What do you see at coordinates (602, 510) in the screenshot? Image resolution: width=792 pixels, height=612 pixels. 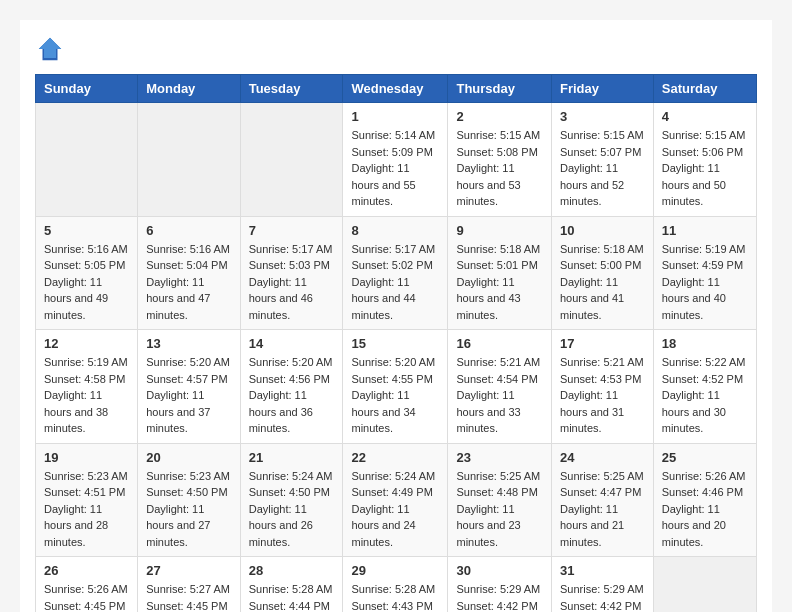 I see `cell-info: Sunrise: 5:25 AMSunset: 4:47 PMDaylight:…` at bounding box center [602, 510].